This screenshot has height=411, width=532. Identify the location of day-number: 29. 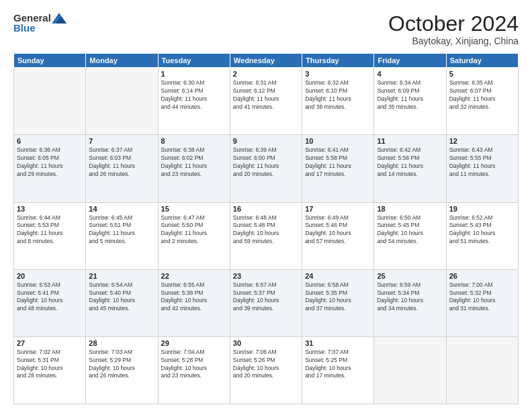
(194, 343).